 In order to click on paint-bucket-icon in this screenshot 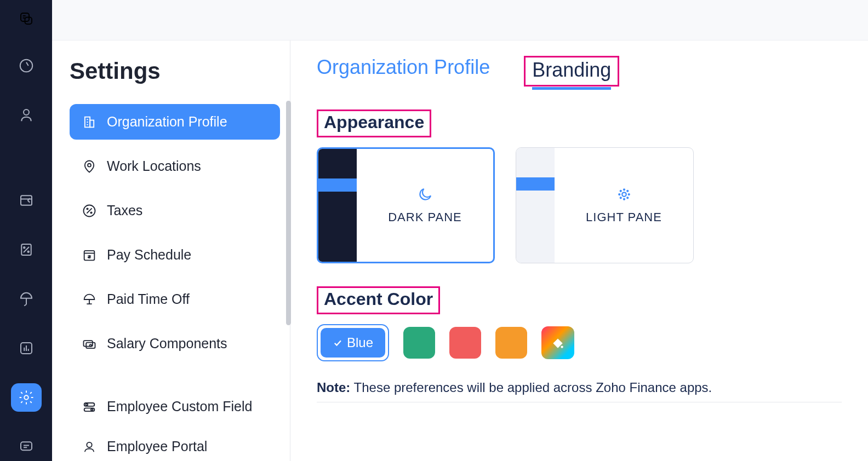, I will do `click(558, 343)`.